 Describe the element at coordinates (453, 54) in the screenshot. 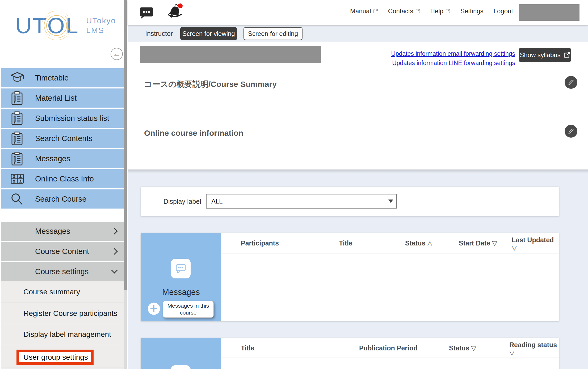

I see `email-forwarding-link: Updates information email forwarding set…` at that location.